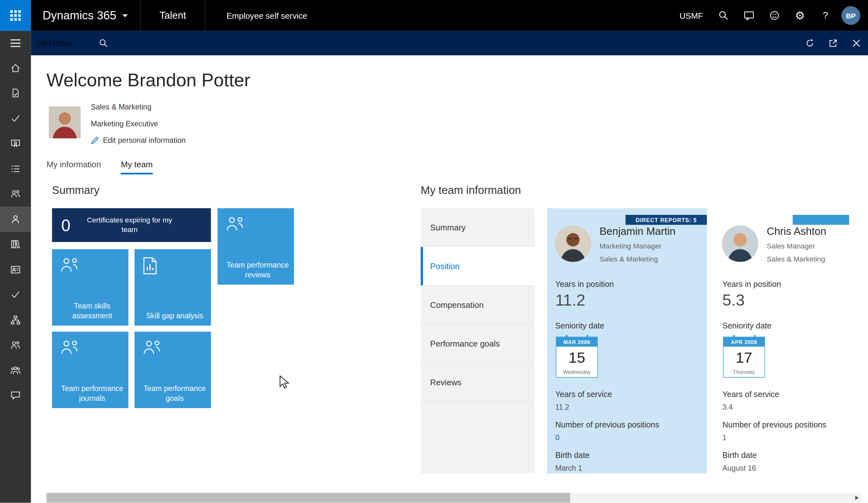  What do you see at coordinates (607, 424) in the screenshot?
I see `field-label: Number of previous positions` at bounding box center [607, 424].